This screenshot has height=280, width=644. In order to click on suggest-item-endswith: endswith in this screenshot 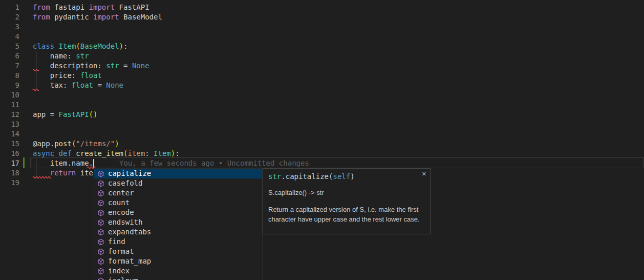, I will do `click(178, 223)`.